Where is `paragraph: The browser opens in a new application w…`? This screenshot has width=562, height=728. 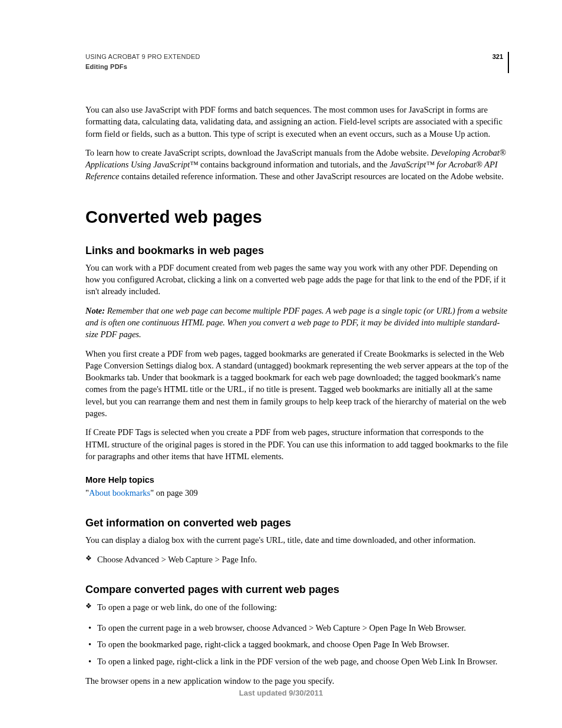
paragraph: The browser opens in a new application w… is located at coordinates (297, 681).